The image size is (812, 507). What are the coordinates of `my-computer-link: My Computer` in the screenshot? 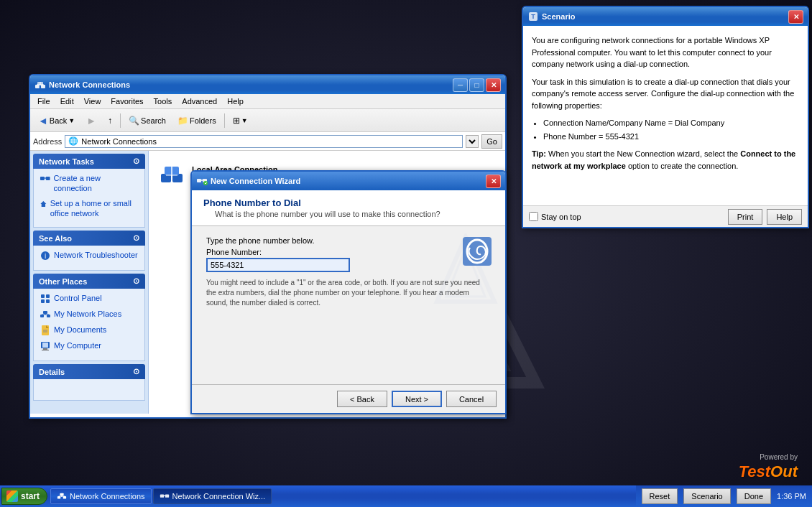 It's located at (89, 346).